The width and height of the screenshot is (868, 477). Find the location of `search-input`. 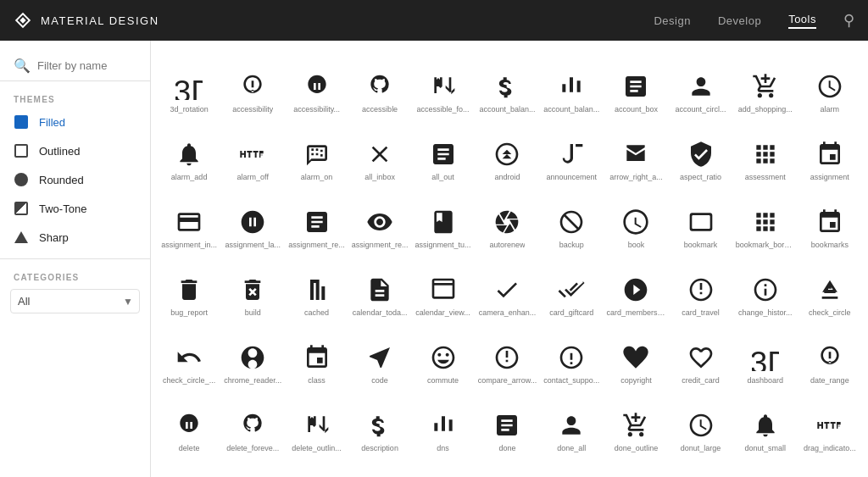

search-input is located at coordinates (86, 66).